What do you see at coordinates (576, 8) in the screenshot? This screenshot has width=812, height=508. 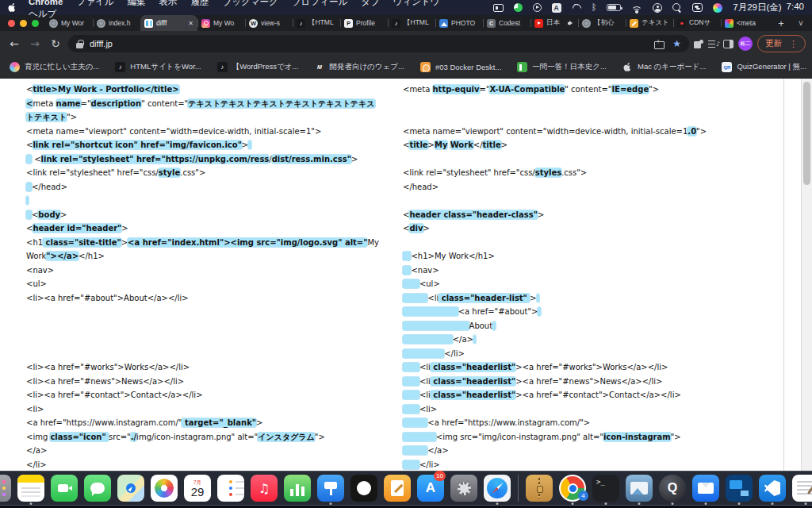 I see `claw-status-icon` at bounding box center [576, 8].